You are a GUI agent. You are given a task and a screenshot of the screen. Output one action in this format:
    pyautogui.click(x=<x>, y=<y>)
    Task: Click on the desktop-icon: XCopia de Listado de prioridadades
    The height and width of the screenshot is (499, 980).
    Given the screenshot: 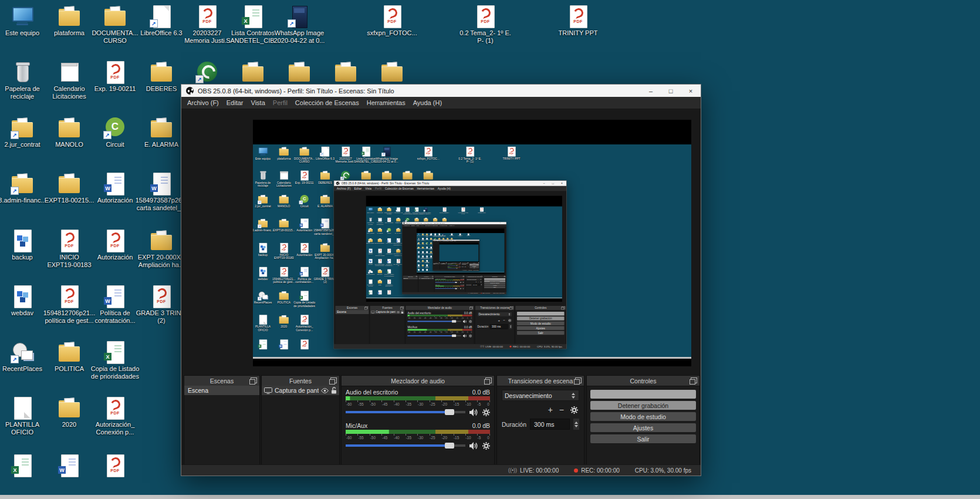 What is the action you would take?
    pyautogui.click(x=115, y=360)
    